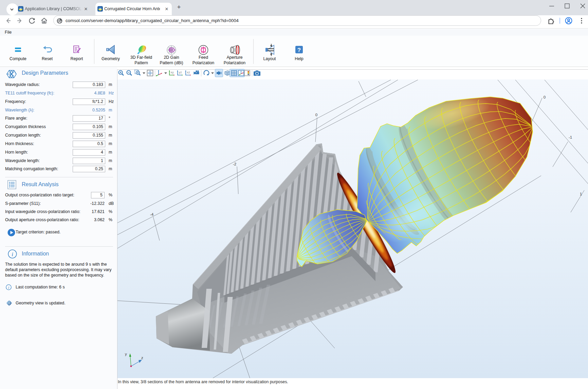 This screenshot has height=389, width=588. Describe the element at coordinates (180, 72) in the screenshot. I see `svg-text: yz` at that location.